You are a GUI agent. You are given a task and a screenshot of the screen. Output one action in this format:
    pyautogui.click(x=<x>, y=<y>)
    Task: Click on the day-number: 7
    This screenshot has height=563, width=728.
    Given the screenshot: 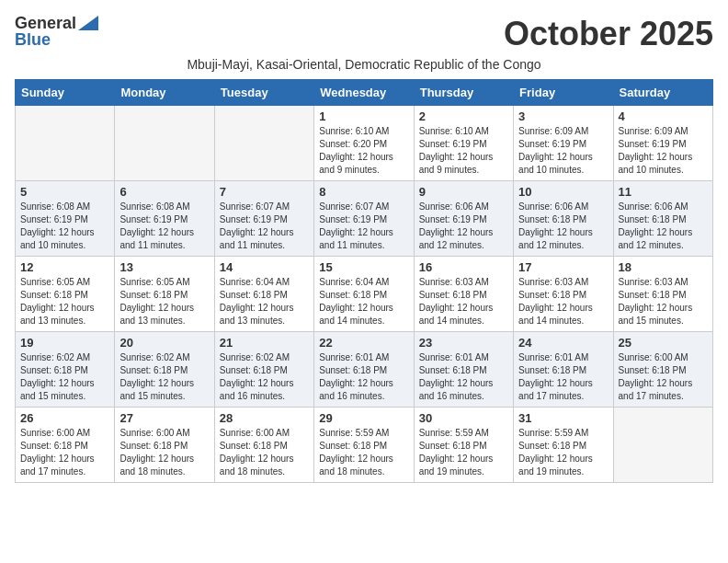 What is the action you would take?
    pyautogui.click(x=265, y=191)
    